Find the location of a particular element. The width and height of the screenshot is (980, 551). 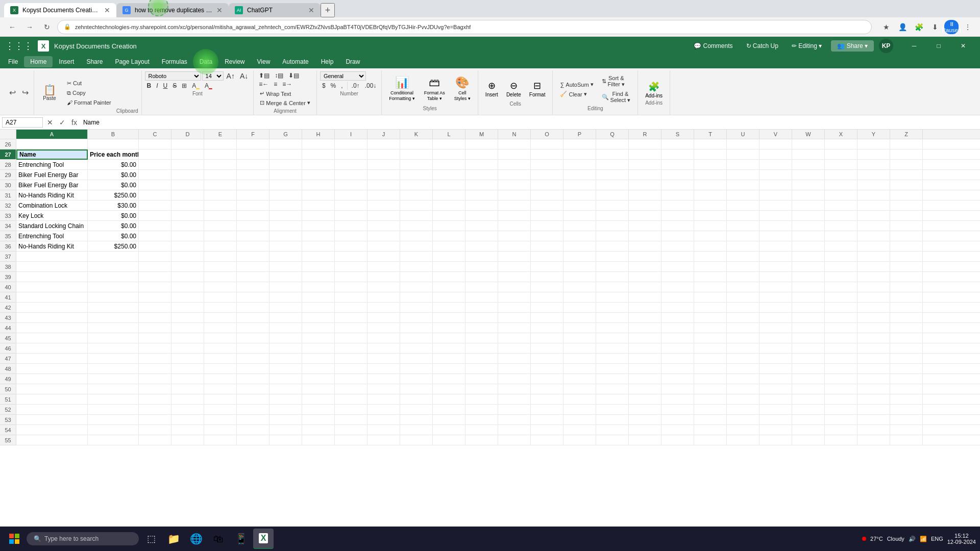

cell-O39 is located at coordinates (547, 277).